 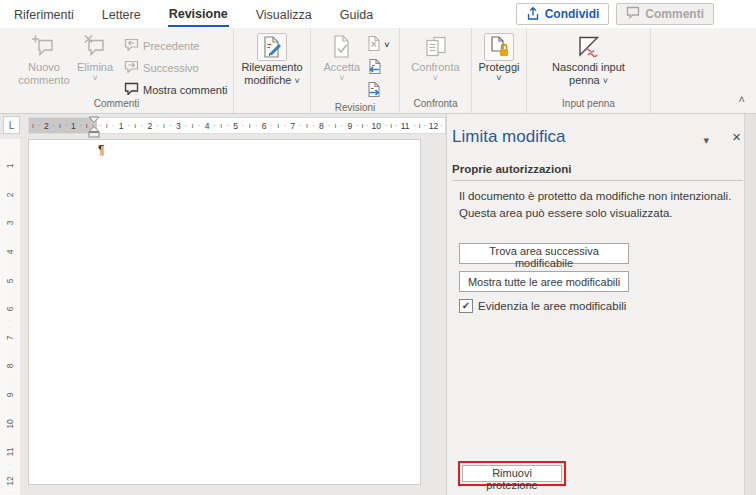 What do you see at coordinates (44, 14) in the screenshot?
I see `tab-riferimenti: Riferimenti` at bounding box center [44, 14].